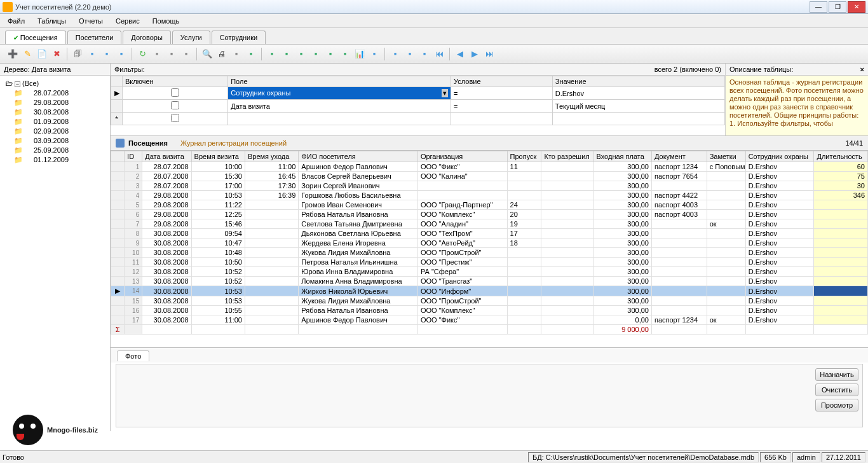  What do you see at coordinates (360, 54) in the screenshot?
I see `toolbar-btn-22: 📊` at bounding box center [360, 54].